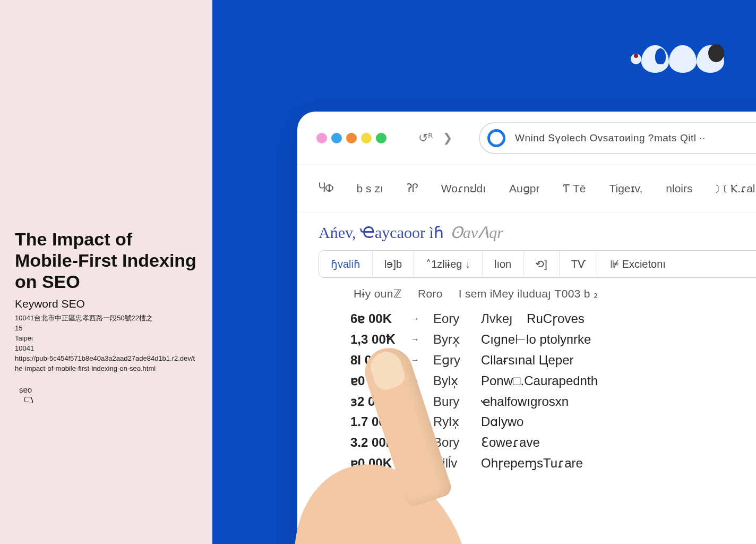  Describe the element at coordinates (380, 319) in the screenshot. I see `row-value: 6ɐ 00K` at that location.